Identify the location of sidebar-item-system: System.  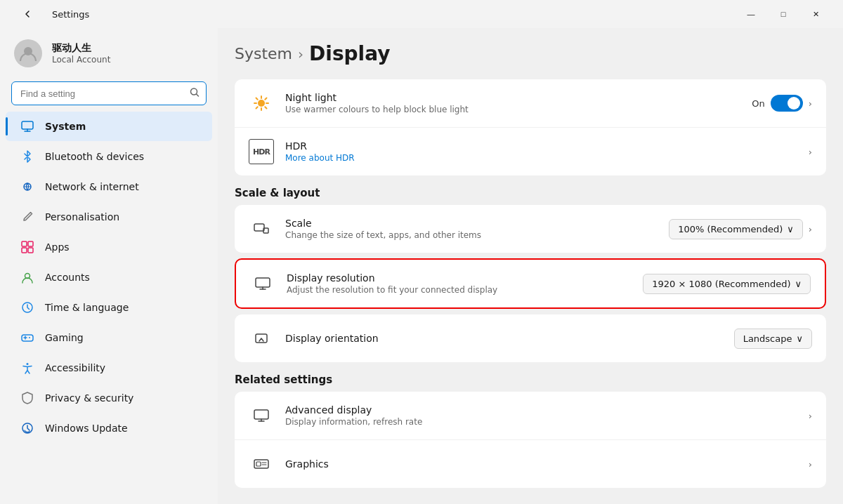
(109, 126).